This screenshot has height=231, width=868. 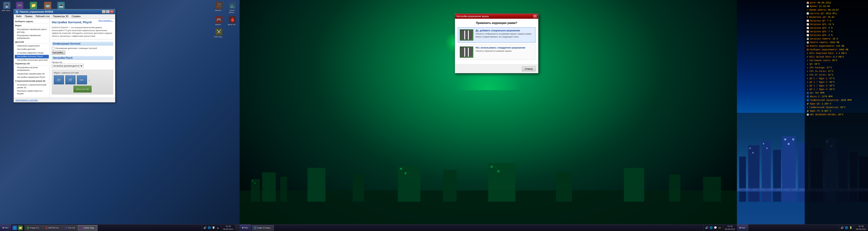 I want to click on show-hidden-icon: ▲, so click(x=218, y=228).